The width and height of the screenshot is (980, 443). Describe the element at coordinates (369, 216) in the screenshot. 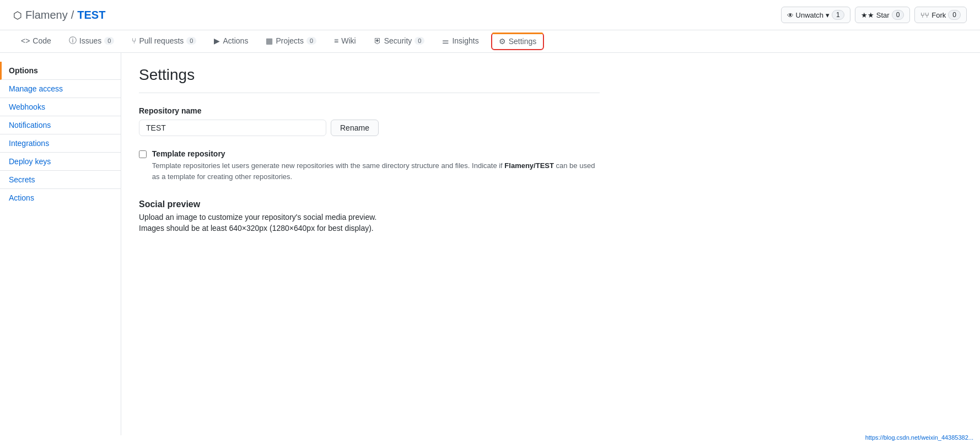

I see `social-preview-section: Social preview Upload an image to custom…` at that location.